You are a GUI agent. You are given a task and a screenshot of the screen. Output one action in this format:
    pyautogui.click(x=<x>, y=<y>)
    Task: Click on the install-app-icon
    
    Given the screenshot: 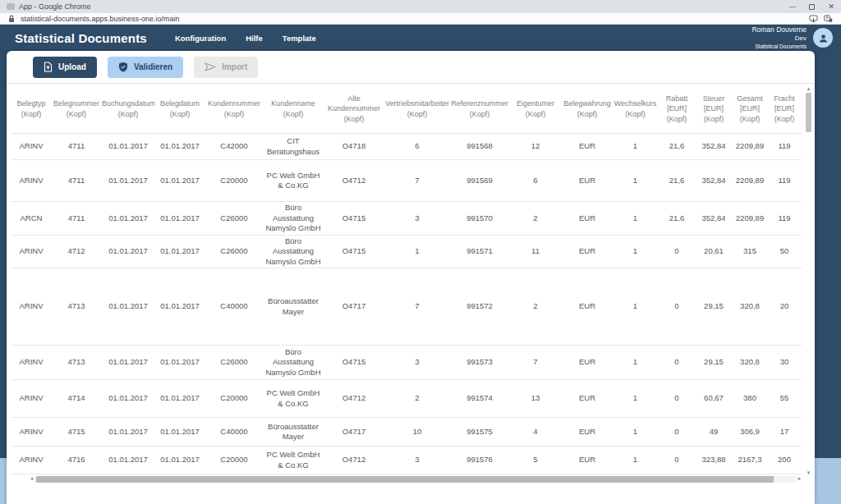 What is the action you would take?
    pyautogui.click(x=813, y=19)
    